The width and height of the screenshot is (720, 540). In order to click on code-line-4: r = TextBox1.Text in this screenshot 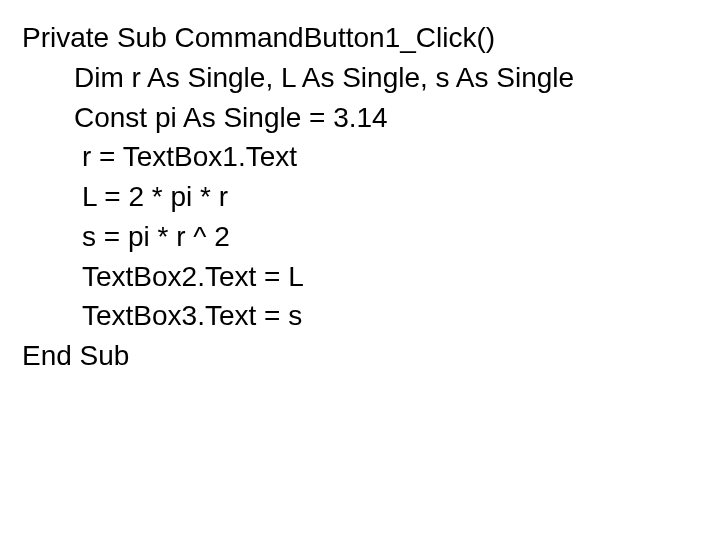, I will do `click(360, 157)`.